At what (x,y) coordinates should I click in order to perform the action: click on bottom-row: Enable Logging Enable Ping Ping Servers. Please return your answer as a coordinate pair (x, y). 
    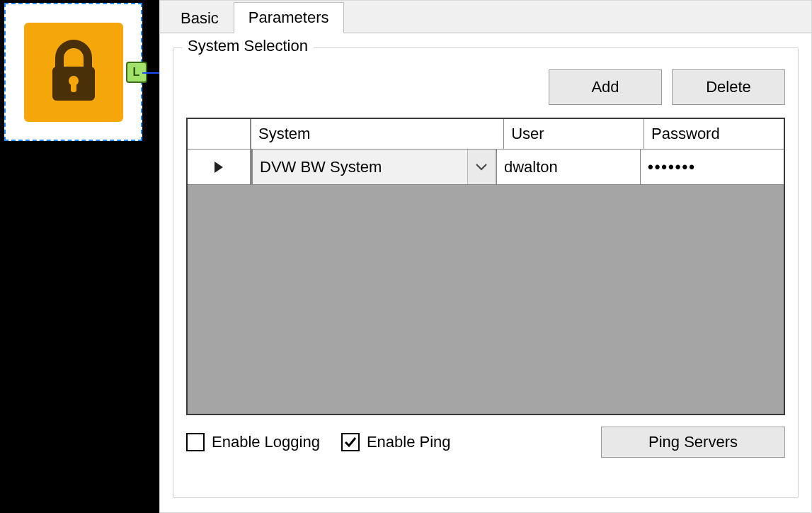
    Looking at the image, I should click on (486, 442).